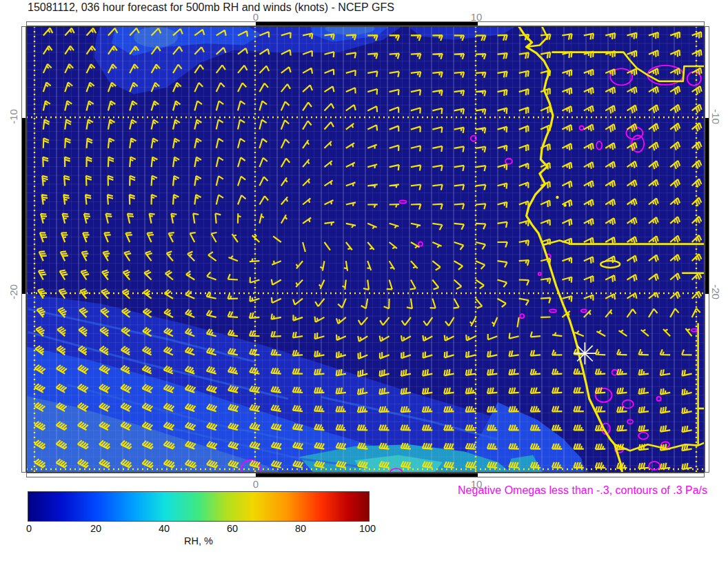 This screenshot has height=563, width=728. Describe the element at coordinates (583, 491) in the screenshot. I see `omega-annotation: Negative Omegas less than -.3, contours …` at that location.